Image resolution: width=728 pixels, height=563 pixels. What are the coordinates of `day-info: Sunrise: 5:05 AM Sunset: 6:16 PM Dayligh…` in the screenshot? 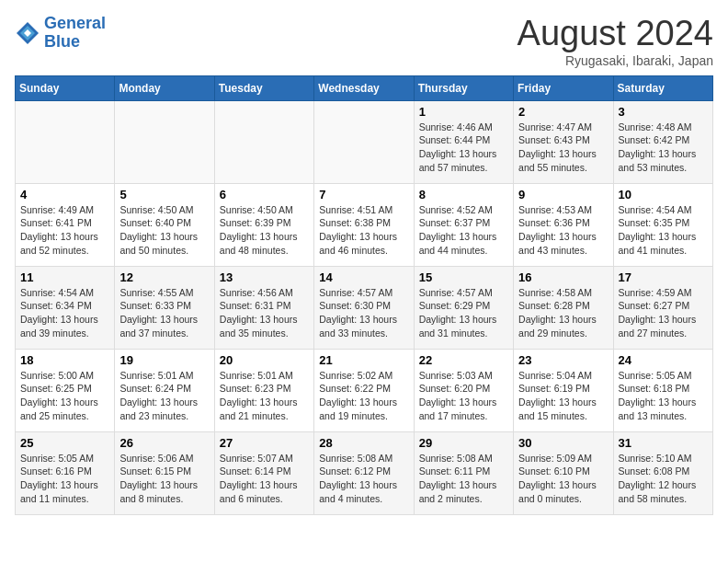 It's located at (64, 478).